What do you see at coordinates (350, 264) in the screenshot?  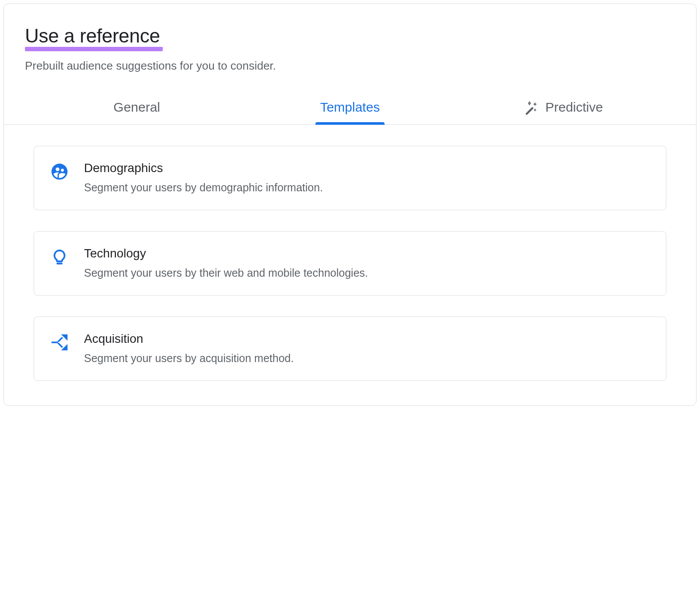 I see `template-card-technology: Technology Segment your users by their w…` at bounding box center [350, 264].